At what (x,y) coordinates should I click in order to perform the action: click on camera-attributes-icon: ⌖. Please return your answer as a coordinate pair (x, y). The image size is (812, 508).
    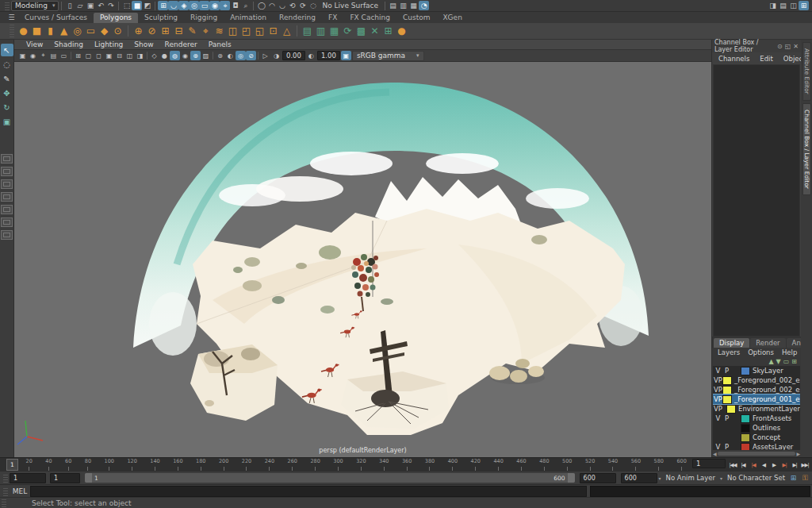
    Looking at the image, I should click on (43, 56).